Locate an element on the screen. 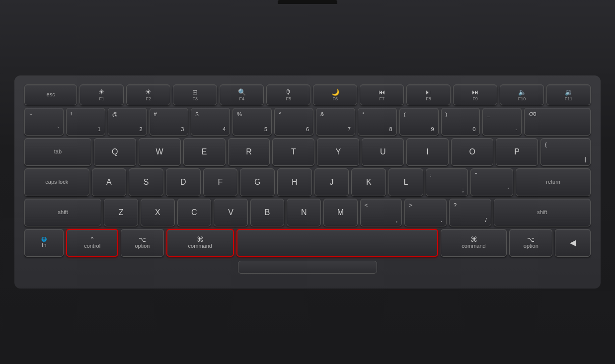  key-5: % 5 is located at coordinates (252, 122).